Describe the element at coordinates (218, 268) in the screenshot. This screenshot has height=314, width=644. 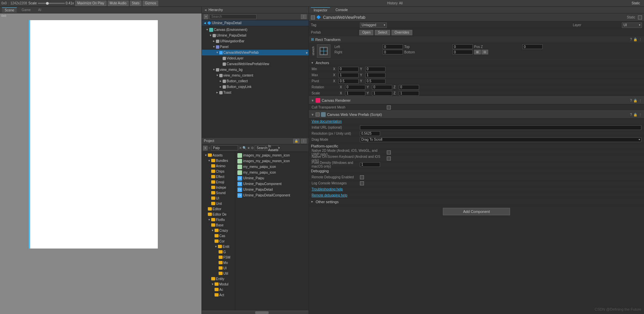
I see `tree-item-ui2: UI` at that location.